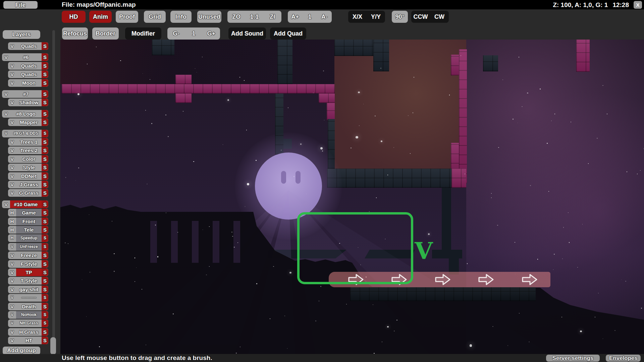 The width and height of the screenshot is (644, 362). Describe the element at coordinates (29, 323) in the screenshot. I see `layer-label: NH Grass` at that location.